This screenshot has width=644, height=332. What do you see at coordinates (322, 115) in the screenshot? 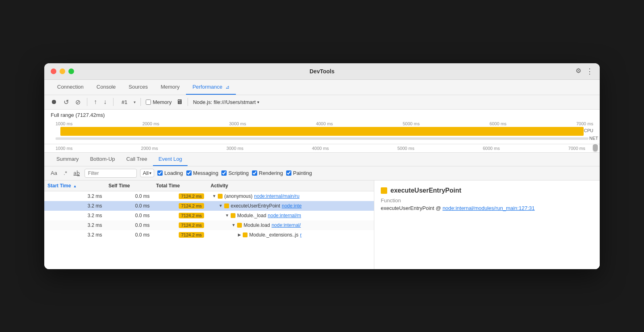
I see `full-range-label: Full range (7127.42ms)` at bounding box center [322, 115].